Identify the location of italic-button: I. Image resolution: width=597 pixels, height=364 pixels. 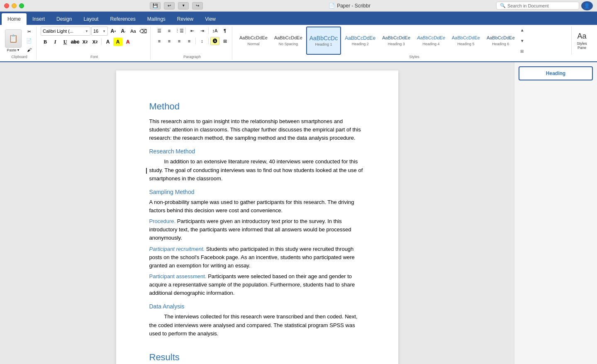
(55, 42).